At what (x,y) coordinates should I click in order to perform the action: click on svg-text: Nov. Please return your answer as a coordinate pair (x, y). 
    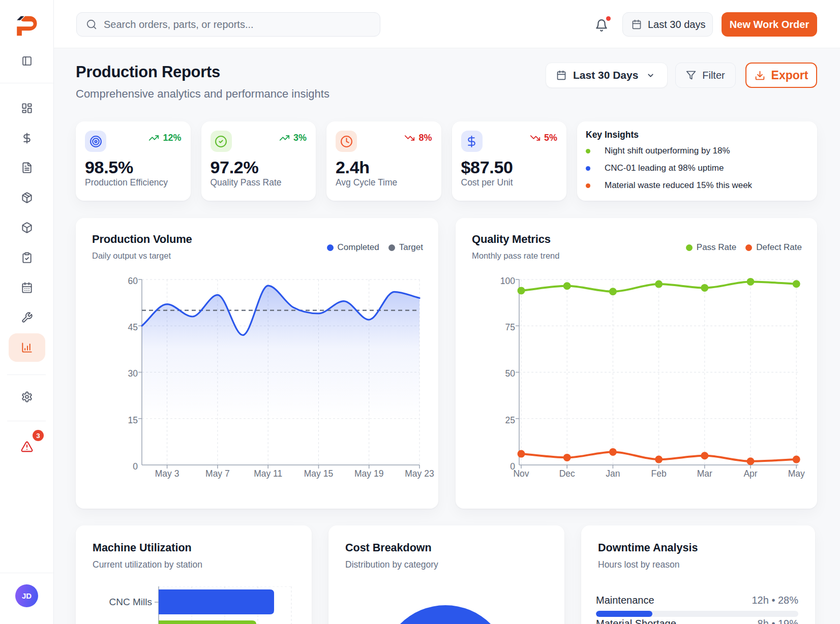
    Looking at the image, I should click on (521, 474).